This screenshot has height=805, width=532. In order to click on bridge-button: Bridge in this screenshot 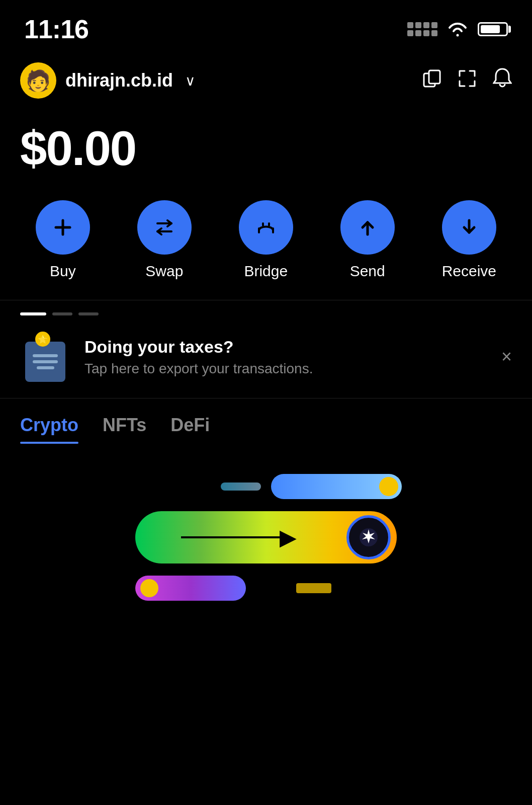, I will do `click(266, 240)`.